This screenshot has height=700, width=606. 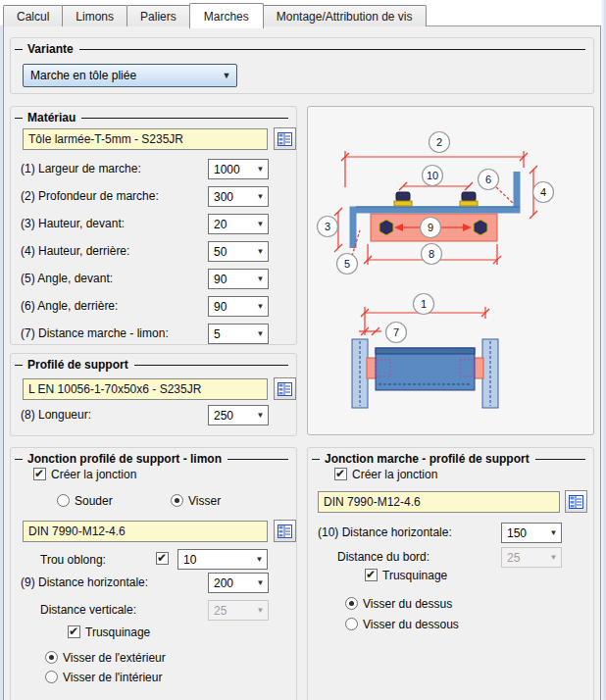 I want to click on material-browse-button, so click(x=284, y=139).